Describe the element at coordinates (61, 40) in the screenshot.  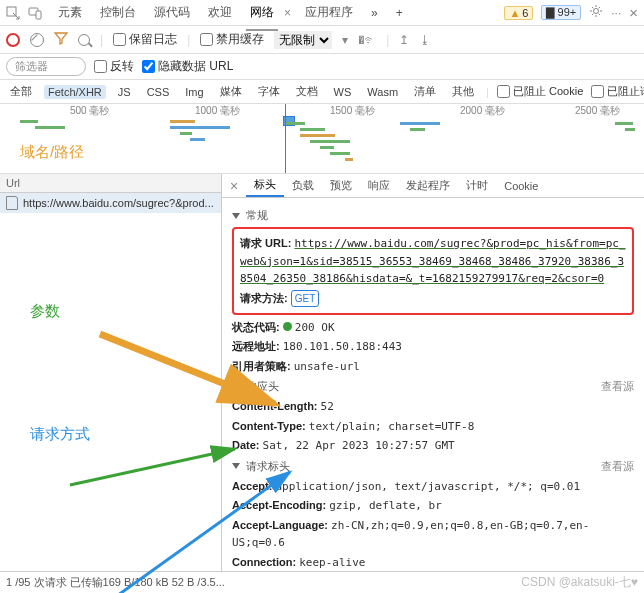
I see `filter-icon` at that location.